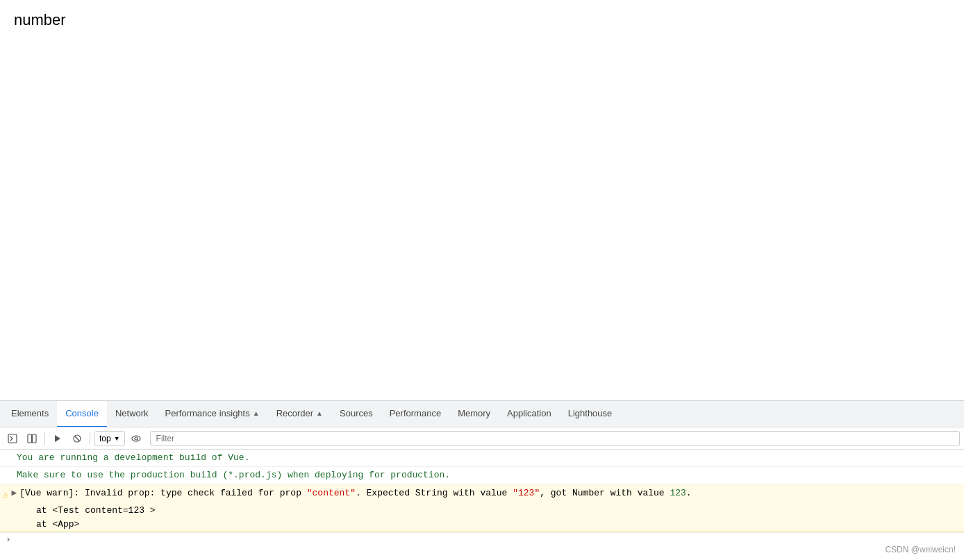 This screenshot has width=964, height=560. I want to click on console-line-1: You are running a development build of V…, so click(482, 458).